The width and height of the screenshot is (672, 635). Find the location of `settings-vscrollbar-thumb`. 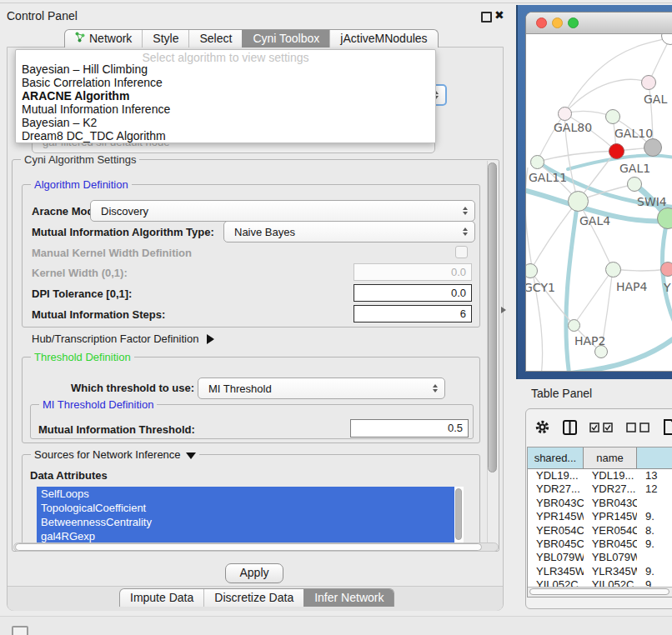

settings-vscrollbar-thumb is located at coordinates (492, 318).